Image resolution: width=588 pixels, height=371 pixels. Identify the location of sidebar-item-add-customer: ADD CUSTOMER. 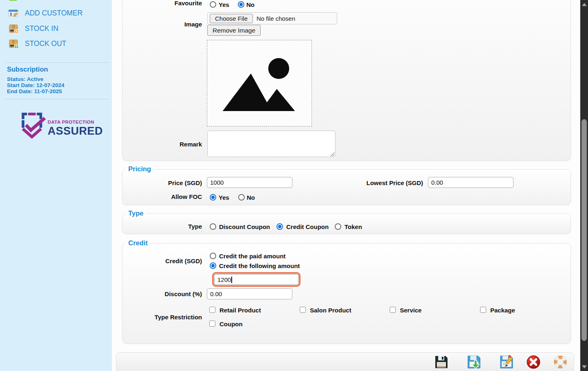
(46, 13).